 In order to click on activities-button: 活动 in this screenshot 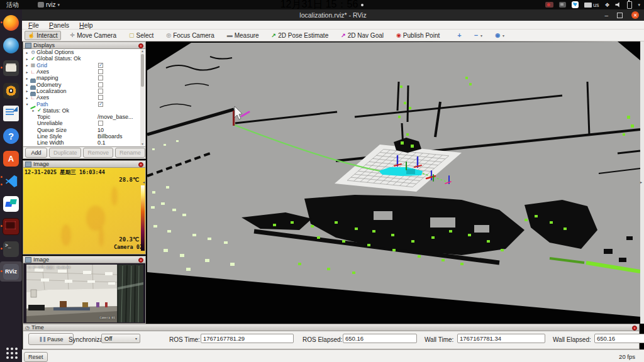, I will do `click(13, 5)`.